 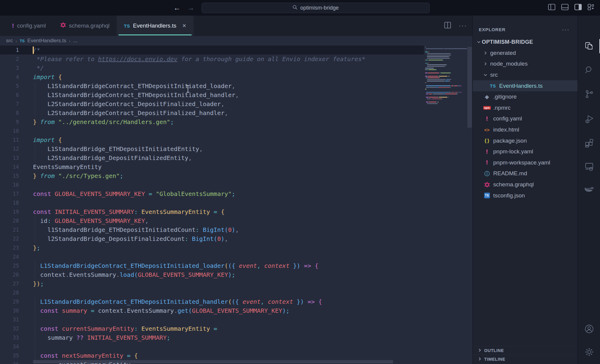 What do you see at coordinates (565, 7) in the screenshot?
I see `layout-panel-icon` at bounding box center [565, 7].